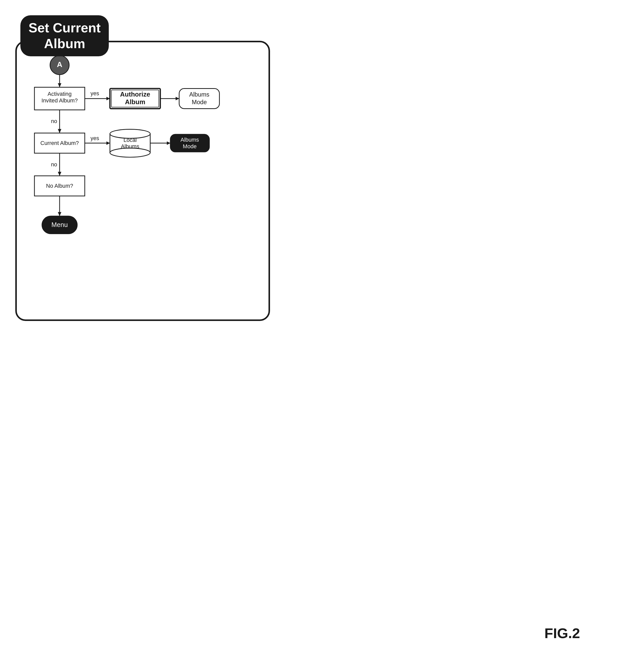  Describe the element at coordinates (65, 44) in the screenshot. I see `title-line2: Album` at that location.